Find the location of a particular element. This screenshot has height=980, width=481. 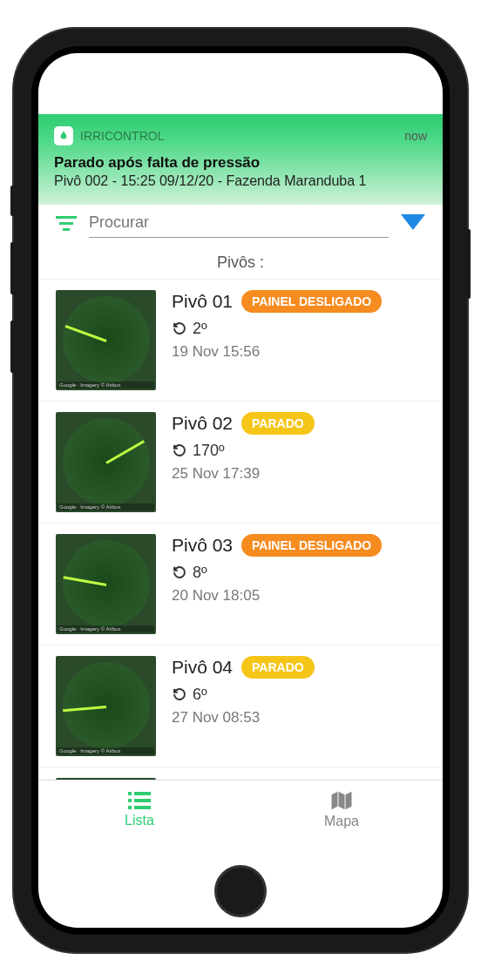

pivot-item: Google · Imagery © Airbus Pivô 04 PARADO… is located at coordinates (240, 706).